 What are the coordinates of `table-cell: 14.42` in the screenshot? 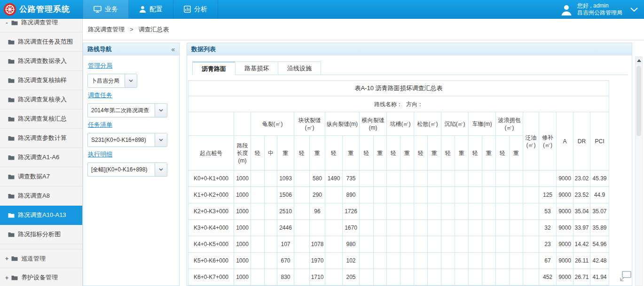 It's located at (582, 244).